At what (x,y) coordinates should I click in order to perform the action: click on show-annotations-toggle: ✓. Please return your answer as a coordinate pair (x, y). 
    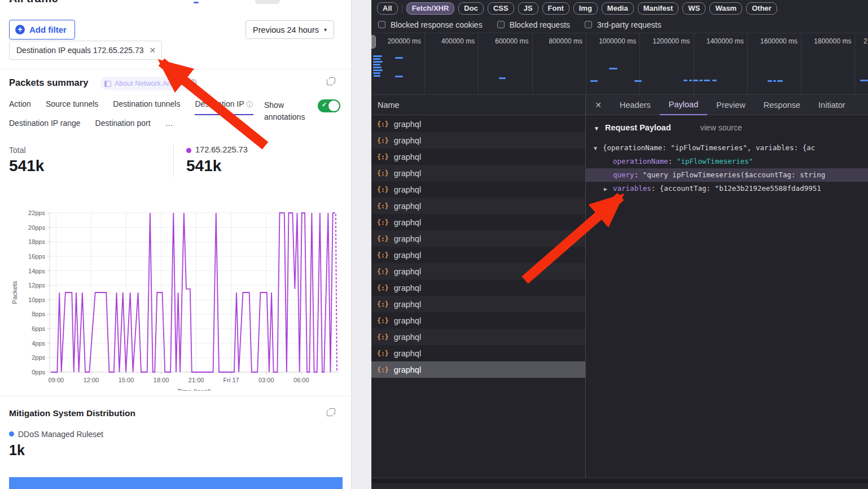
    Looking at the image, I should click on (329, 106).